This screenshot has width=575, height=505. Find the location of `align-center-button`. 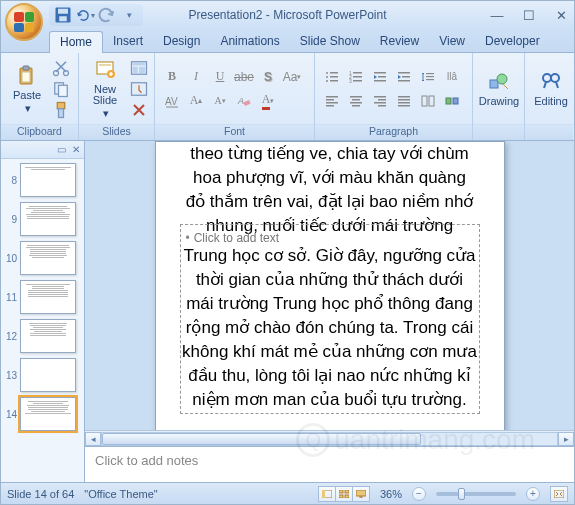

align-center-button is located at coordinates (356, 101).